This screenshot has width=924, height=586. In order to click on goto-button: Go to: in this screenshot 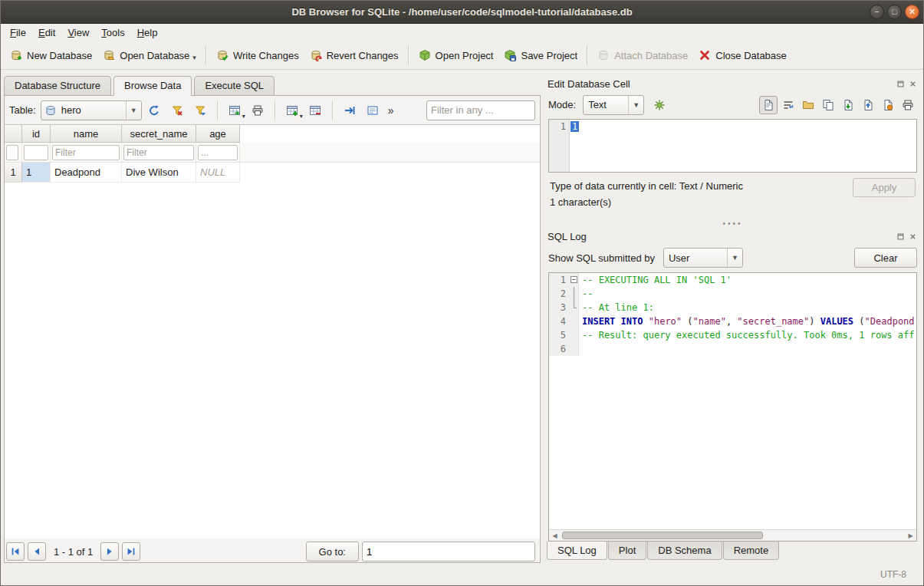, I will do `click(333, 551)`.